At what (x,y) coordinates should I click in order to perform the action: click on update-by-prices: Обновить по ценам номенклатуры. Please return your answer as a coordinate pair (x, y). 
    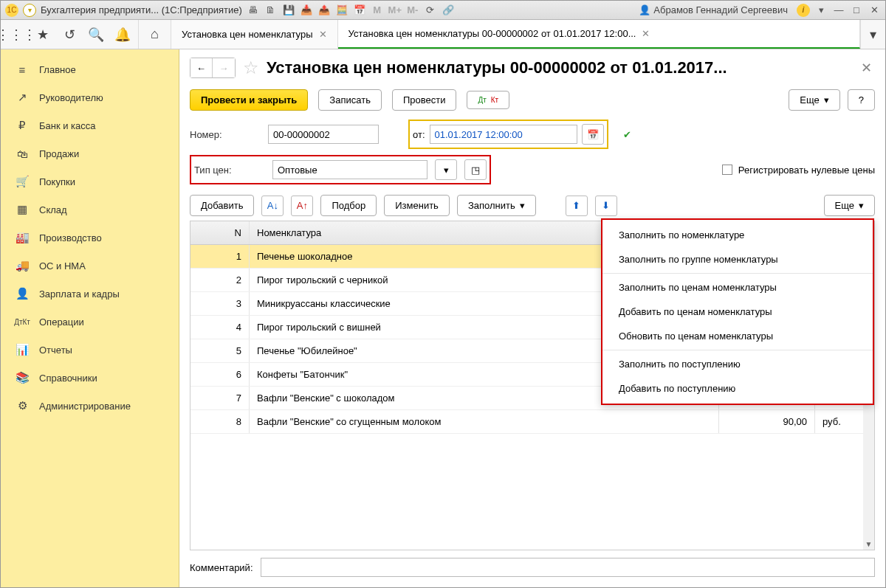
    Looking at the image, I should click on (738, 336).